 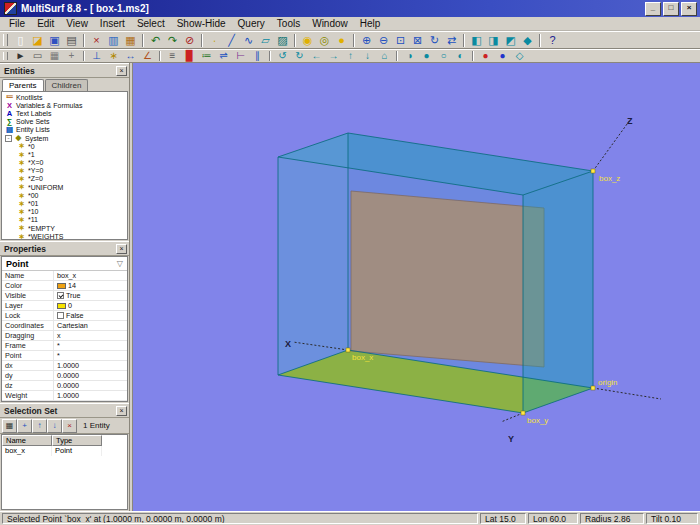 What do you see at coordinates (64, 276) in the screenshot?
I see `property-row: Name box_x` at bounding box center [64, 276].